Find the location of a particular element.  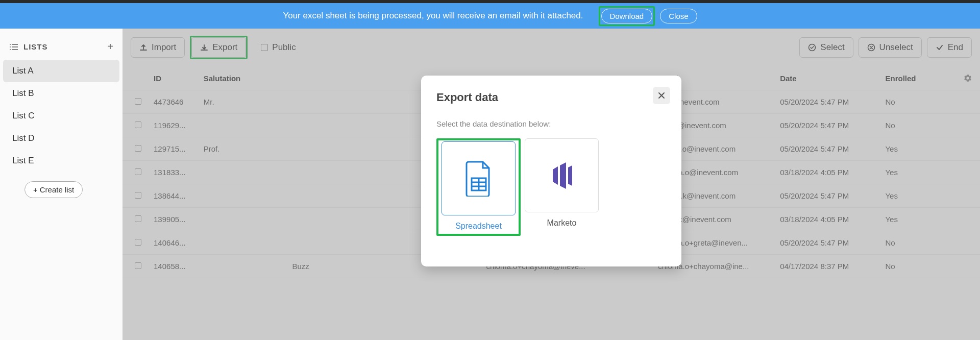

marketo-label: Marketo is located at coordinates (562, 223).